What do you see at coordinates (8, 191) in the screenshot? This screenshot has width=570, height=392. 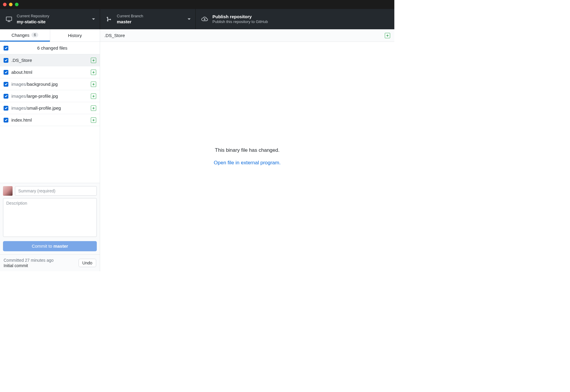 I see `author-avatar` at bounding box center [8, 191].